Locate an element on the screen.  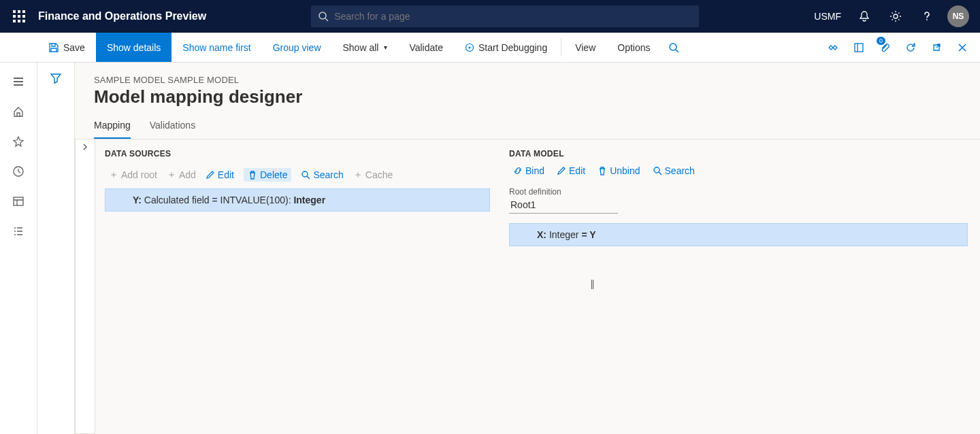
save-icon is located at coordinates (54, 48).